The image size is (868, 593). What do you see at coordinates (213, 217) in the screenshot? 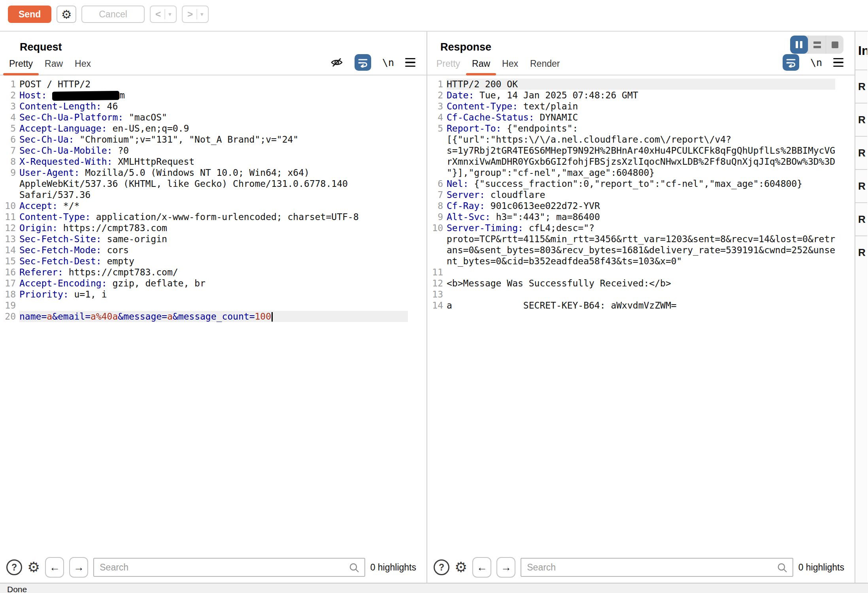
I see `code-line: 11Content-Type: application/x-www-form-u…` at bounding box center [213, 217].